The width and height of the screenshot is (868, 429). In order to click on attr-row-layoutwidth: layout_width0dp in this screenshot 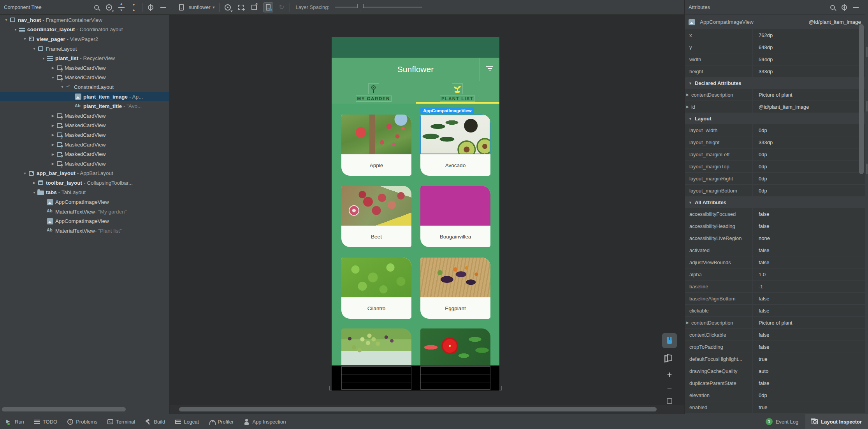, I will do `click(775, 130)`.